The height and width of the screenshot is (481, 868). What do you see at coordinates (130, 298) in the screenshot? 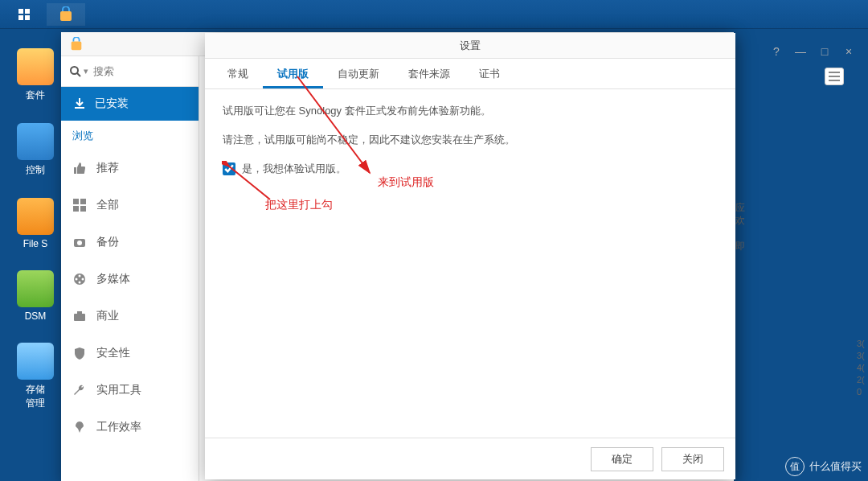
I see `category-list: 推荐 全部 备份 多媒体 商业 安全性 实用工具 工作效率` at bounding box center [130, 298].